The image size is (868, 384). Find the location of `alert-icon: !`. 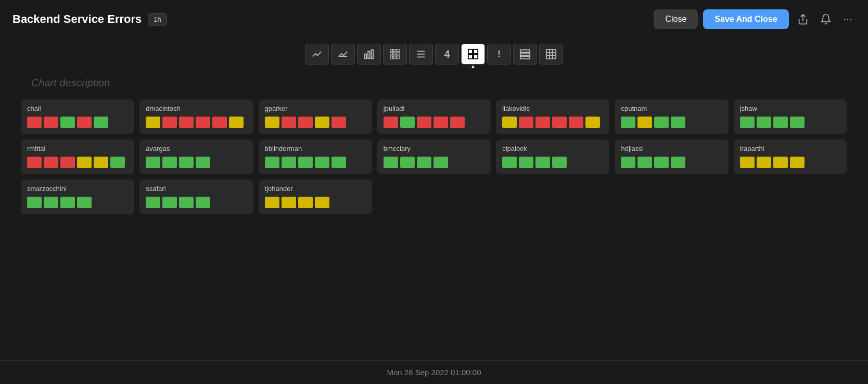

alert-icon: ! is located at coordinates (499, 54).